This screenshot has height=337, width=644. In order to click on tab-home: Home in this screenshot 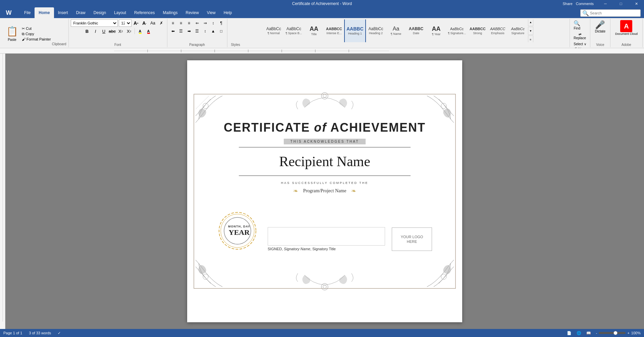, I will do `click(44, 13)`.